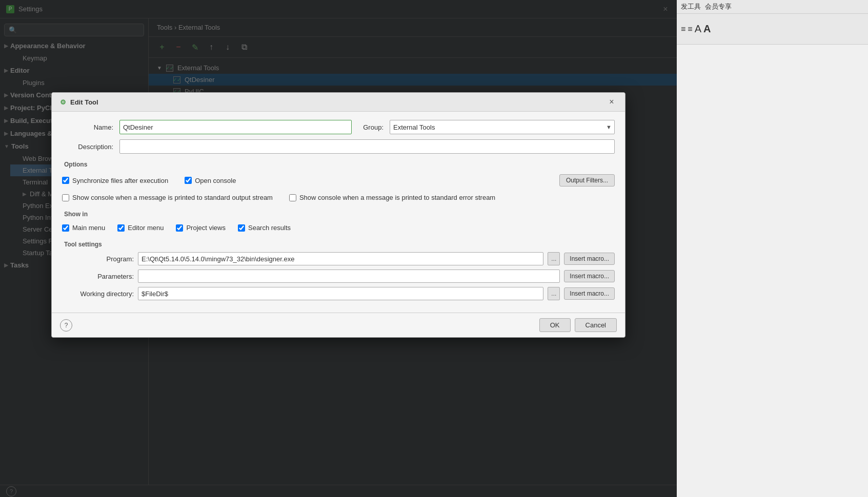  I want to click on program-label: Program:, so click(98, 259).